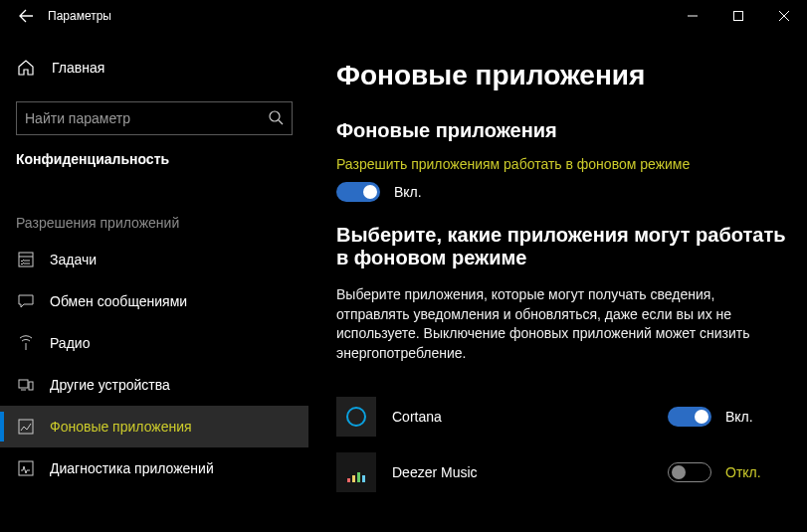 This screenshot has height=532, width=807. I want to click on sidebar-item-tasks: Задачи, so click(154, 260).